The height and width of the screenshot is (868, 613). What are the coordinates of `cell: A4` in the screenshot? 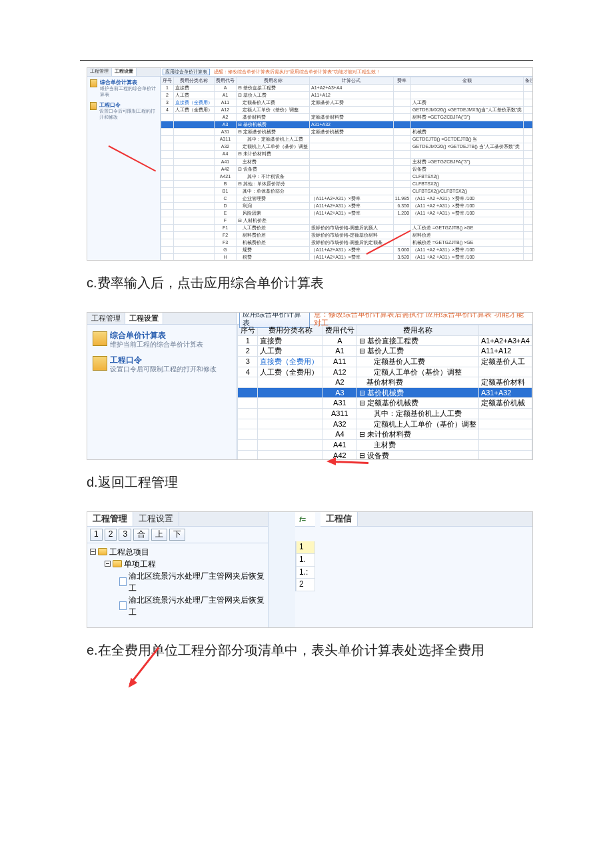 It's located at (225, 155).